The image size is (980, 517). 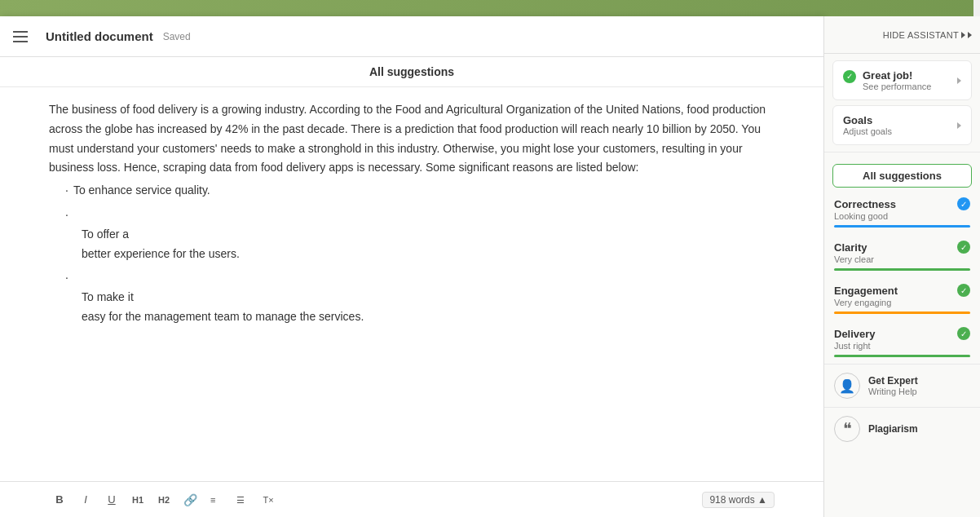 I want to click on bullet-item-2-content: To offer a better experience for the use…, so click(x=428, y=245).